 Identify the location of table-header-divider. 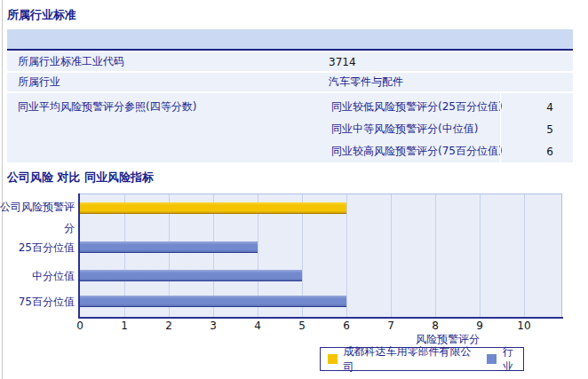
(290, 50).